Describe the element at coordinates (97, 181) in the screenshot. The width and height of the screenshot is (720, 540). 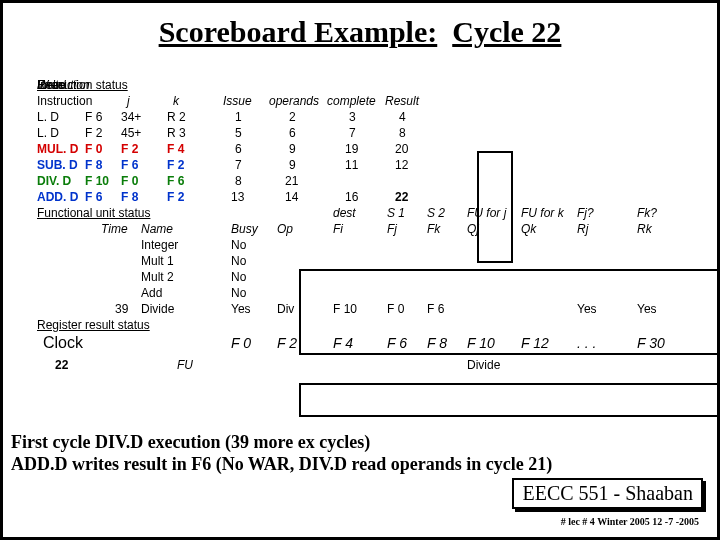
I see `r4-d: F 10` at that location.